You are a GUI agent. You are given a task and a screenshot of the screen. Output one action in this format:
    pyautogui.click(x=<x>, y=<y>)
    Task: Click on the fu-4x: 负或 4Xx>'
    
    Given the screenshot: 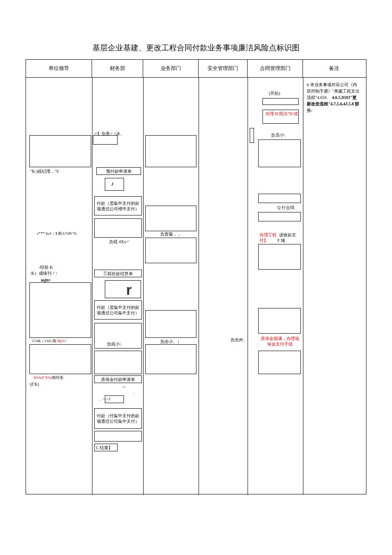 What is the action you would take?
    pyautogui.click(x=119, y=241)
    